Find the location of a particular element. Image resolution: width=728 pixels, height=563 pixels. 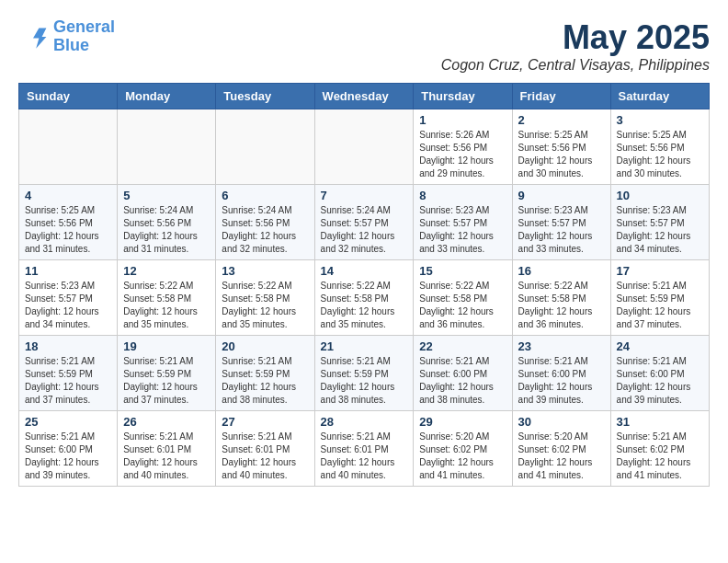

day-number: 27 is located at coordinates (265, 421).